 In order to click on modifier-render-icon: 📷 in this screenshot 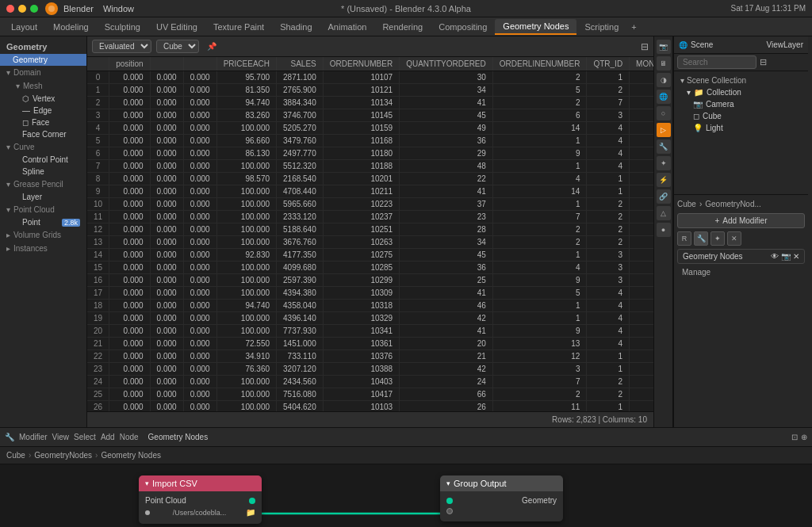, I will do `click(786, 257)`.